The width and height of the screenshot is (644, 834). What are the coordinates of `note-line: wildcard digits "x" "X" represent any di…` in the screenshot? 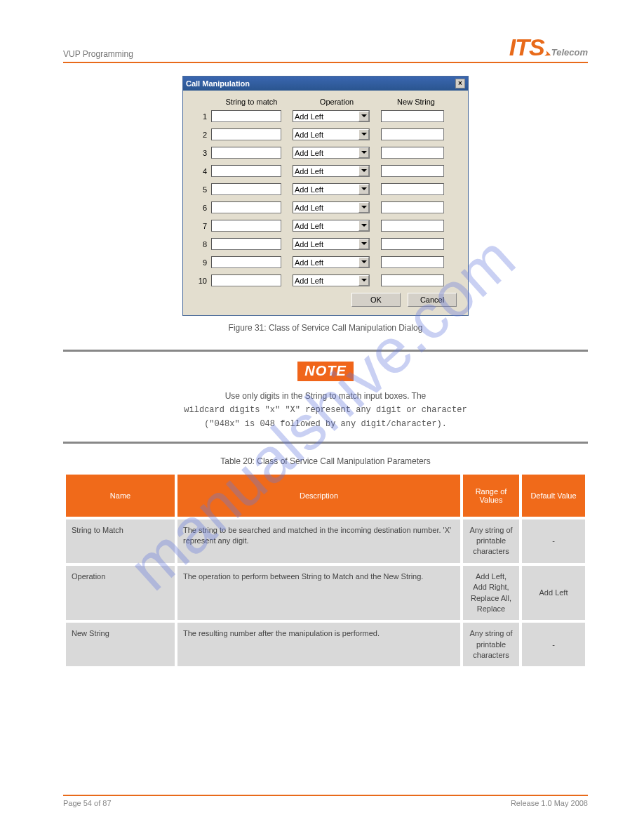 It's located at (326, 410).